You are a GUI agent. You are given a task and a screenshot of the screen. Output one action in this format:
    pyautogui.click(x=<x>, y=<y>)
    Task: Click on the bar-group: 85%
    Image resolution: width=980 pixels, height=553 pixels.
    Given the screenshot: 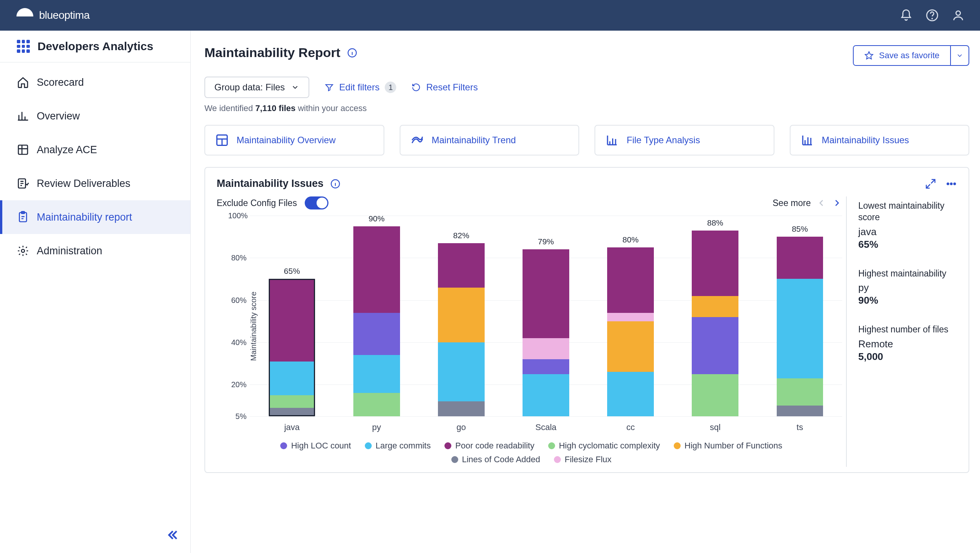 What is the action you would take?
    pyautogui.click(x=800, y=316)
    